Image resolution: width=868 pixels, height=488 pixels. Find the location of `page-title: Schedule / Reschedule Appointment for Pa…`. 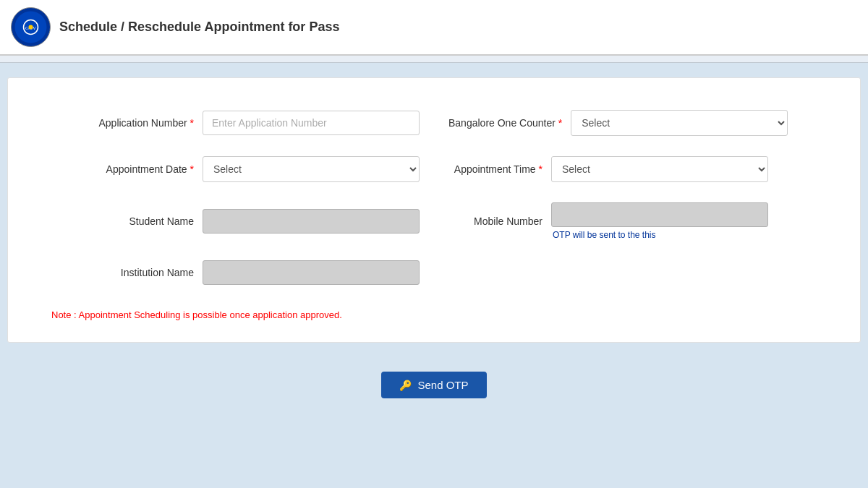

page-title: Schedule / Reschedule Appointment for Pa… is located at coordinates (200, 27).